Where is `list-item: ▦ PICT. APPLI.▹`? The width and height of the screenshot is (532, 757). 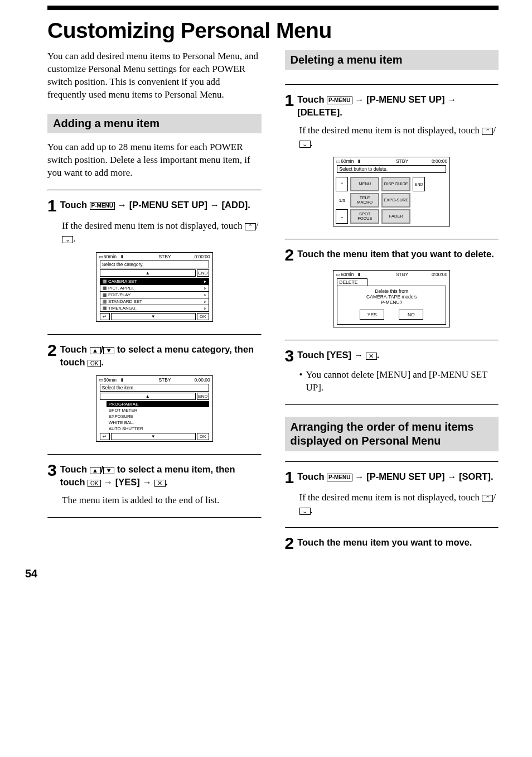
list-item: ▦ PICT. APPLI.▹ is located at coordinates (154, 288).